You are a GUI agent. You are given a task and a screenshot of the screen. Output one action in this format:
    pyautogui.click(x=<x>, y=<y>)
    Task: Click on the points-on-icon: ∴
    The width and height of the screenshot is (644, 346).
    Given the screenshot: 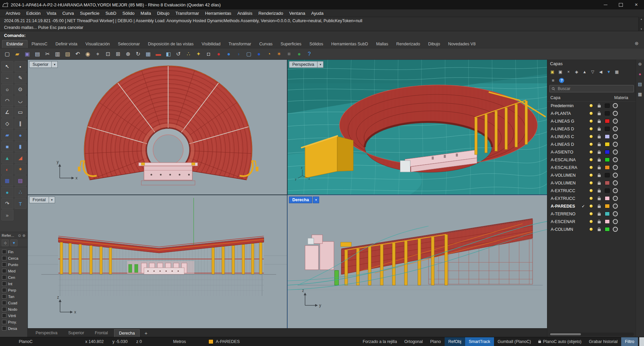 What is the action you would take?
    pyautogui.click(x=189, y=54)
    